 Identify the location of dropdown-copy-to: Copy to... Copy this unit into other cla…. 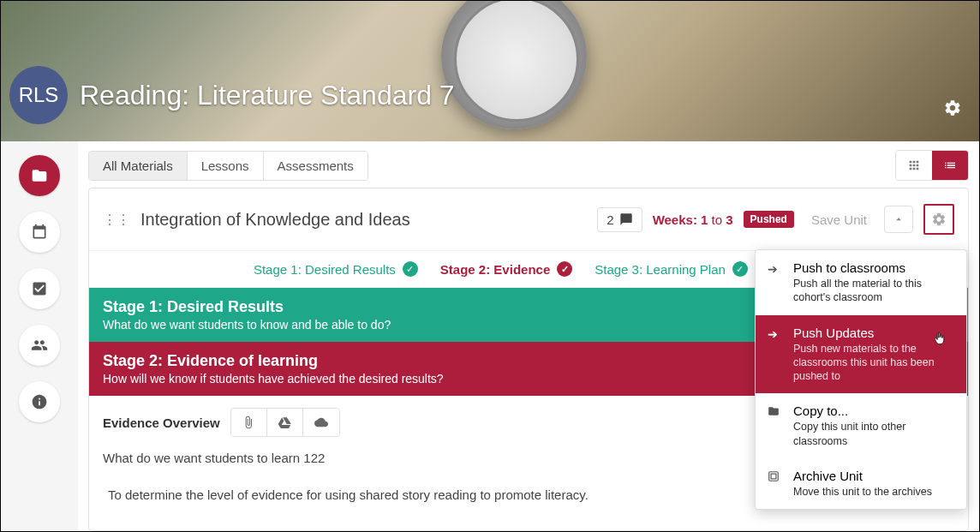
(861, 426).